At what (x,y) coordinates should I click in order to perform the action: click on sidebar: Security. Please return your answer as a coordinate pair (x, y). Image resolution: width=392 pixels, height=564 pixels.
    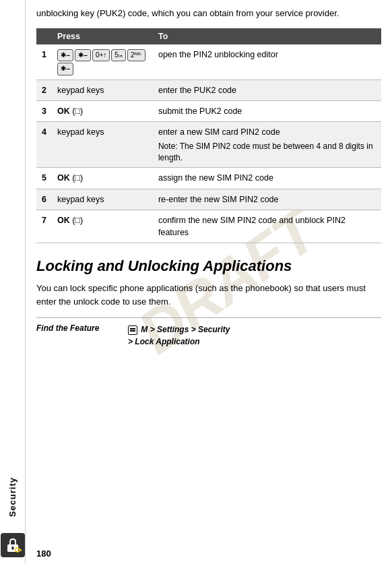
    Looking at the image, I should click on (13, 282).